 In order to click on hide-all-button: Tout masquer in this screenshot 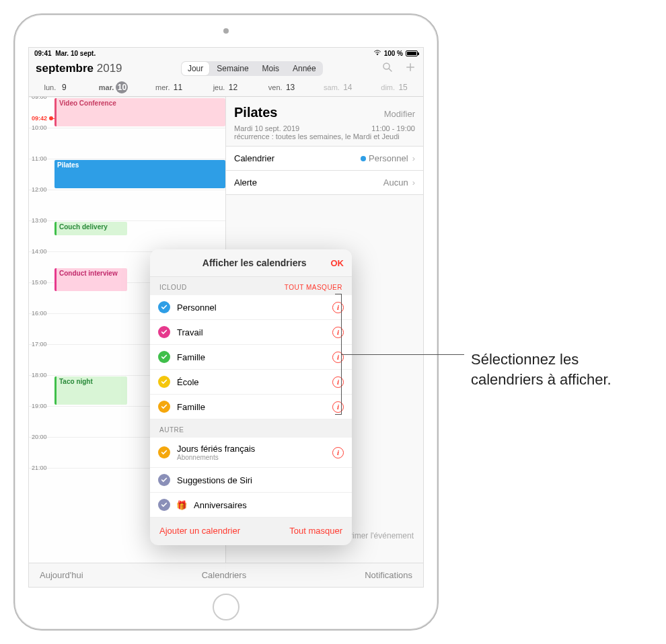, I will do `click(316, 531)`.